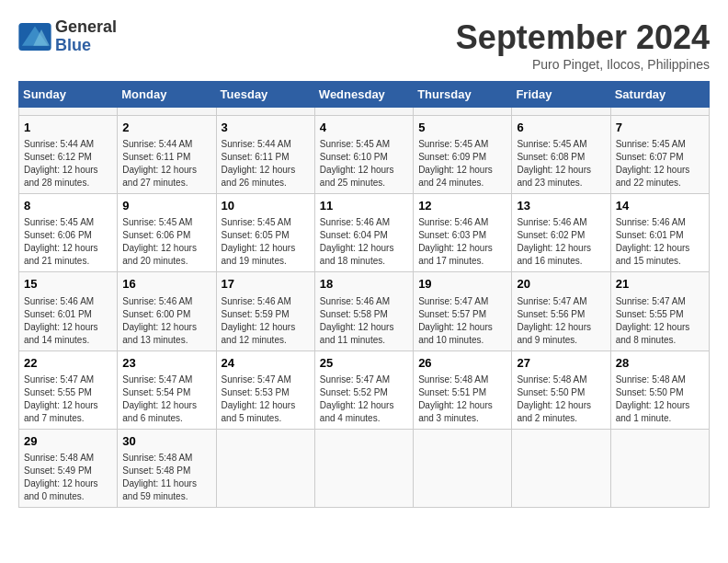  What do you see at coordinates (266, 399) in the screenshot?
I see `day-info: Sunrise: 5:47 AM Sunset: 5:53 PM Dayligh…` at bounding box center [266, 399].